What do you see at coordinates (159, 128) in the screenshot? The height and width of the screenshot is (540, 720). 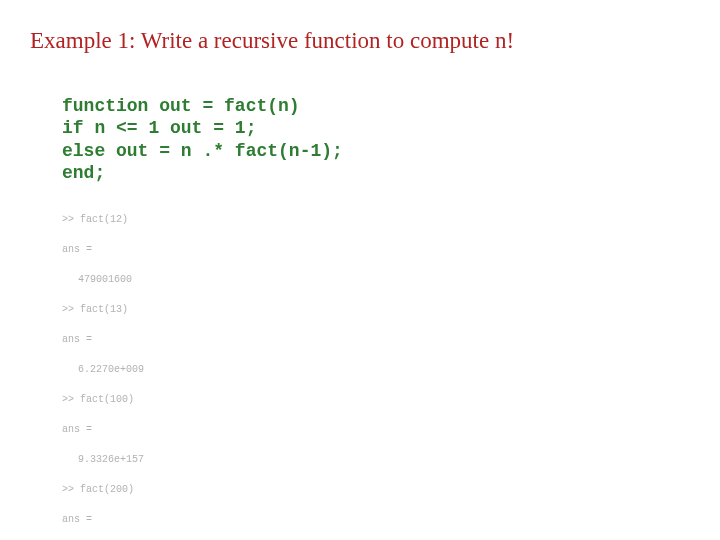 I see `code-line-2: if n <= 1 out = 1;` at bounding box center [159, 128].